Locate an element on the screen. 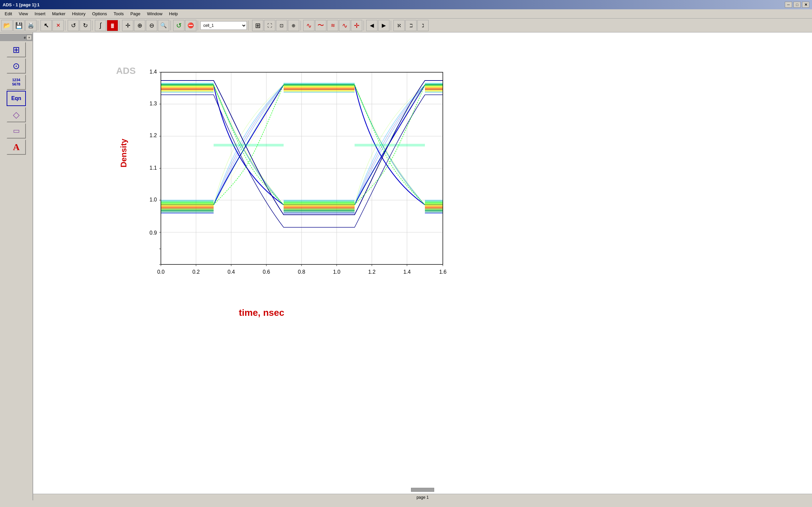 Image resolution: width=812 pixels, height=507 pixels. sidebar: e × ⊞ ⊙ 12345678 Eqn ◇ ▭ A is located at coordinates (17, 266).